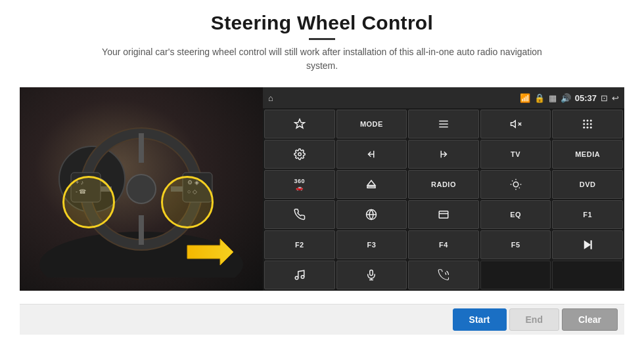 The image size is (644, 357). I want to click on arrow-indicator, so click(210, 253).